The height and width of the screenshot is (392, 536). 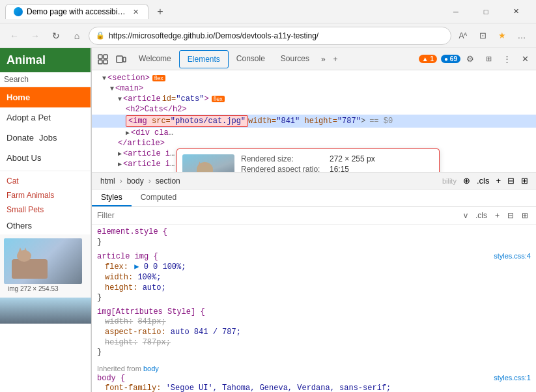 I want to click on tab-styles: Styles, so click(x=112, y=198).